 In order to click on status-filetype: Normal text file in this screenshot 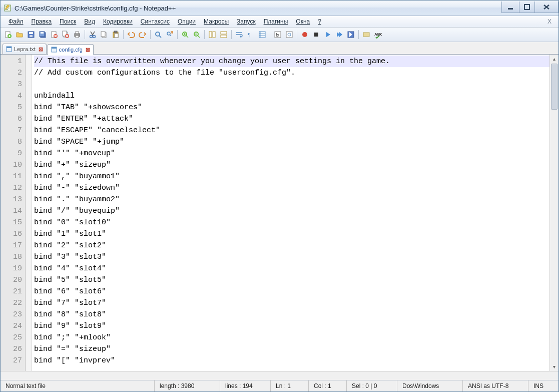, I will do `click(78, 386)`.